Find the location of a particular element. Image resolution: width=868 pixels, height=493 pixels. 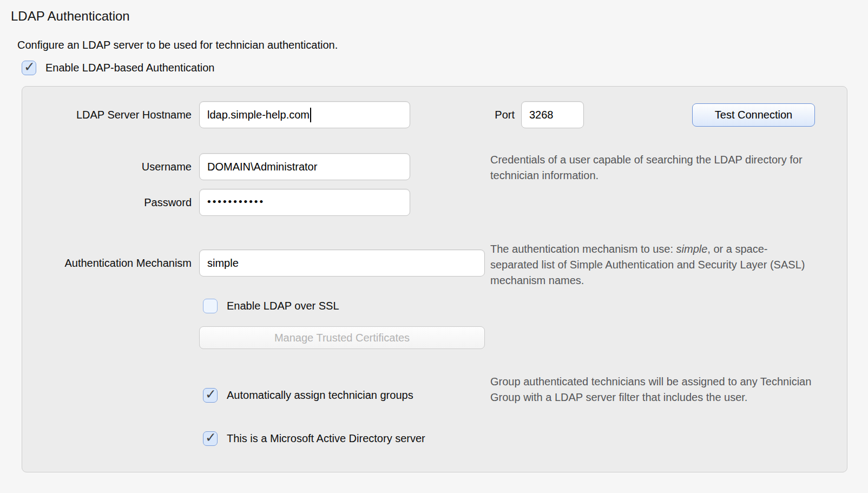

ssl-label: Enable LDAP over SSL is located at coordinates (283, 306).